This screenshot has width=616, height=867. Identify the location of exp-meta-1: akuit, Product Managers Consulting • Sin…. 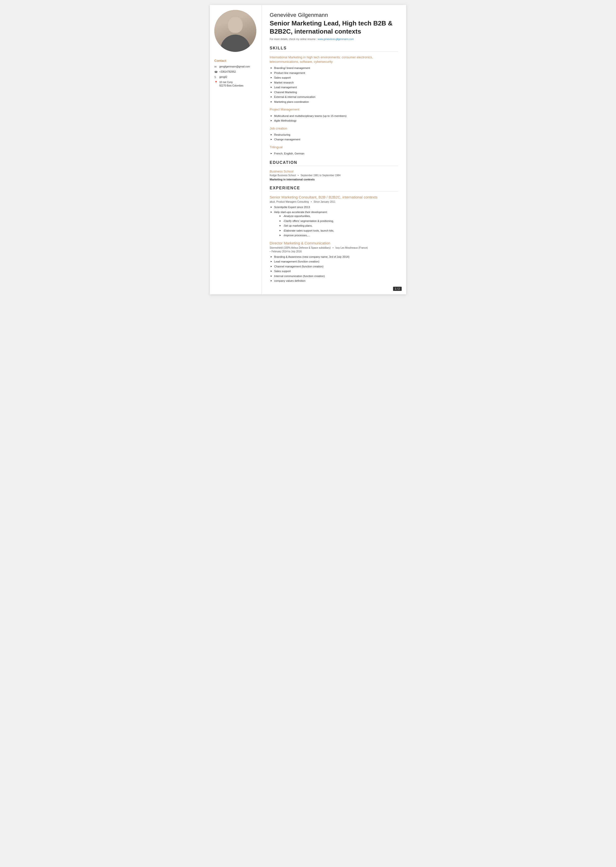
(334, 202).